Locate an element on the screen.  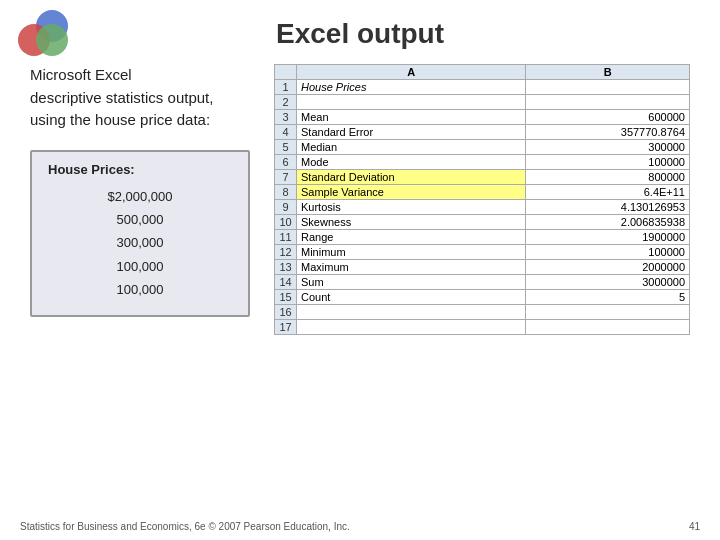
table-row: 14Sum3000000 is located at coordinates (482, 282).